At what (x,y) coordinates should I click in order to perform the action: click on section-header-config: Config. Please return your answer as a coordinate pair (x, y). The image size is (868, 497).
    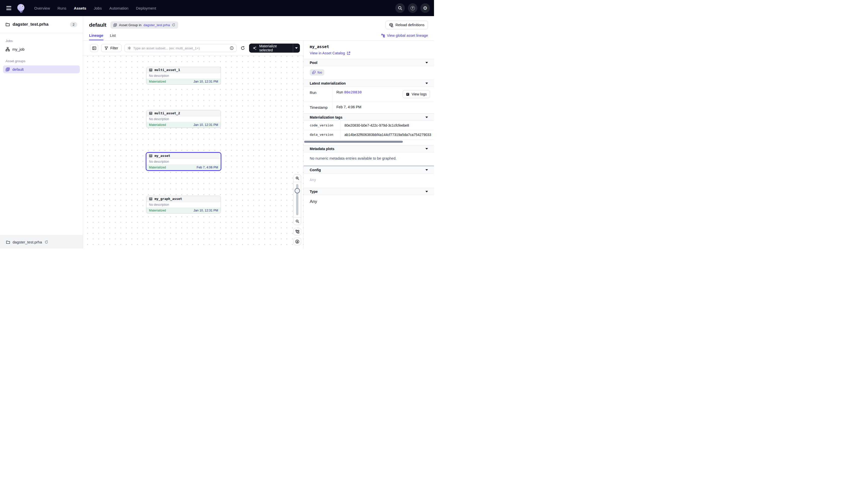
    Looking at the image, I should click on (369, 170).